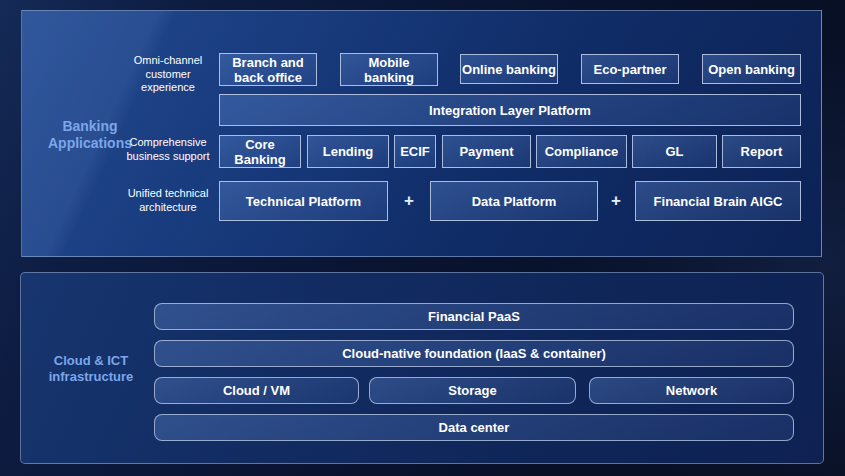 Image resolution: width=845 pixels, height=476 pixels. I want to click on box-report: Report, so click(762, 152).